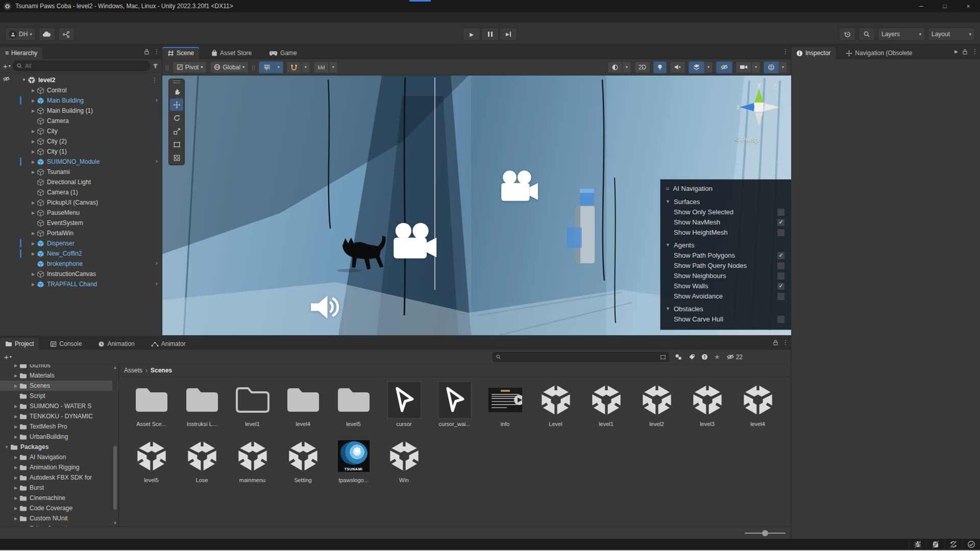  What do you see at coordinates (505, 407) in the screenshot?
I see `asset-item: TSUNAMI info` at bounding box center [505, 407].